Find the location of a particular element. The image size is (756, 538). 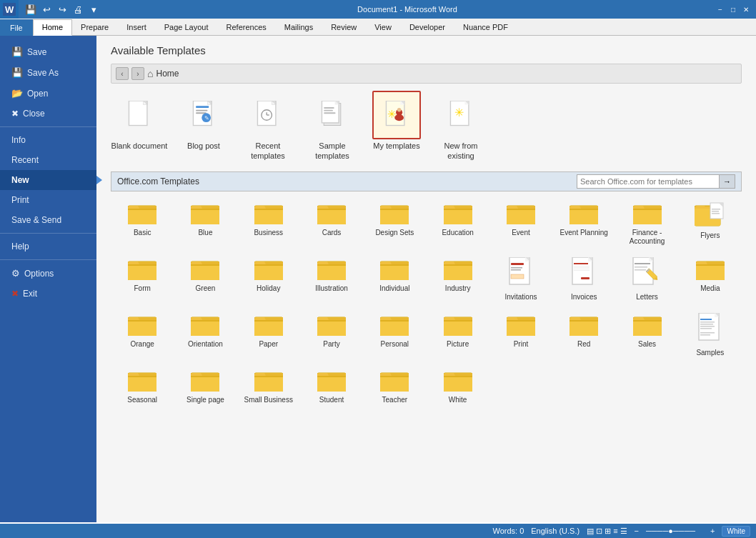

print-preview-icon: 🖨 is located at coordinates (78, 9).